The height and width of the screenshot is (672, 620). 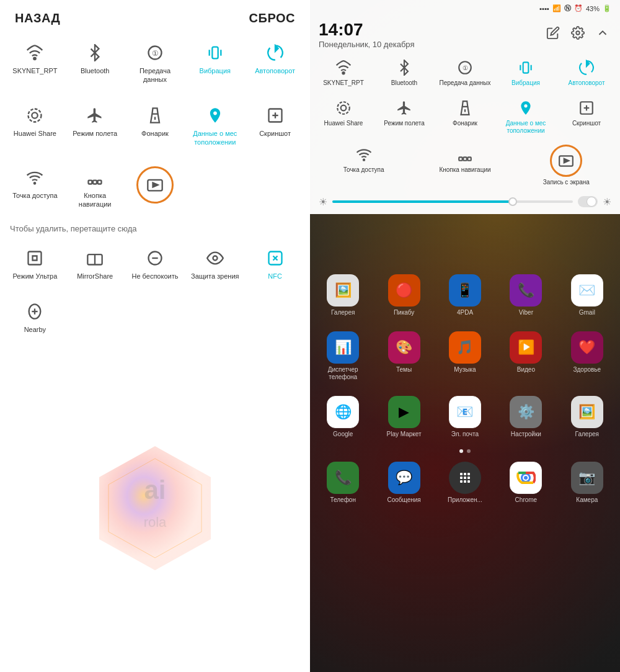 I want to click on ntile-huawei: Huawei Share, so click(x=343, y=117).